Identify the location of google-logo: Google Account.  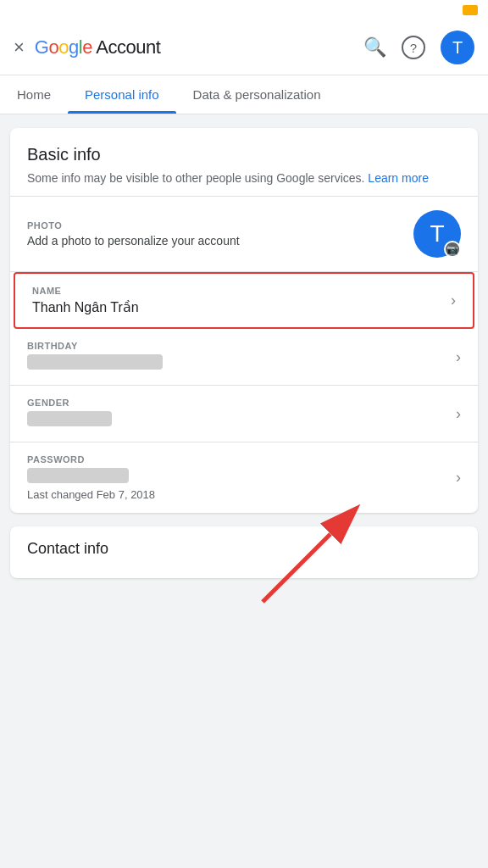
(194, 47).